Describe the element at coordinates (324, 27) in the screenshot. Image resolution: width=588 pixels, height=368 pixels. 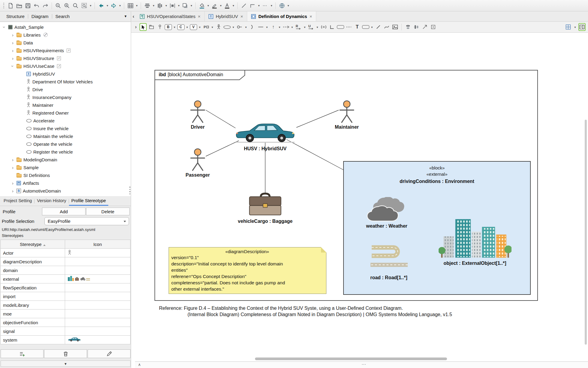
I see `item-flow-tool-icon` at that location.